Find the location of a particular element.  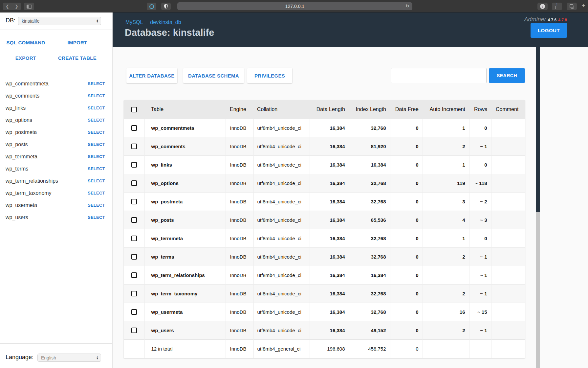

adminer-new-version-link: 4.7.8 is located at coordinates (563, 20).